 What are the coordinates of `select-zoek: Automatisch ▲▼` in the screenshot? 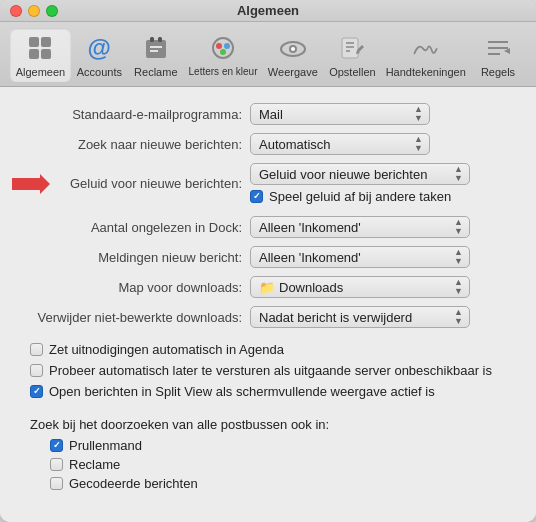 It's located at (340, 144).